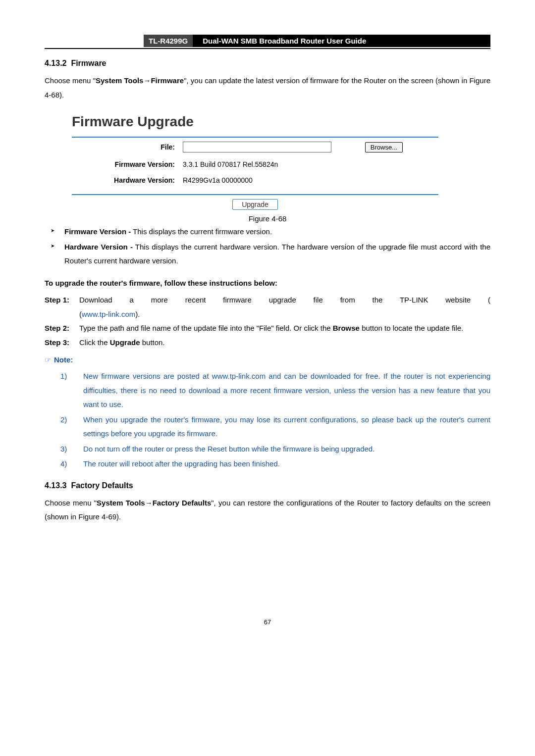  Describe the element at coordinates (268, 464) in the screenshot. I see `note-item-4: 4) The router will reboot after the upgr…` at that location.